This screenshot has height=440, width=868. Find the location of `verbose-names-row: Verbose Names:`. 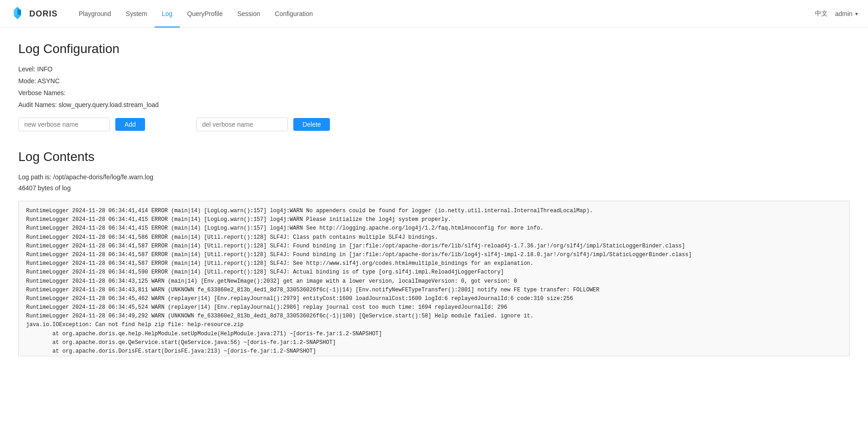

verbose-names-row: Verbose Names: is located at coordinates (434, 93).